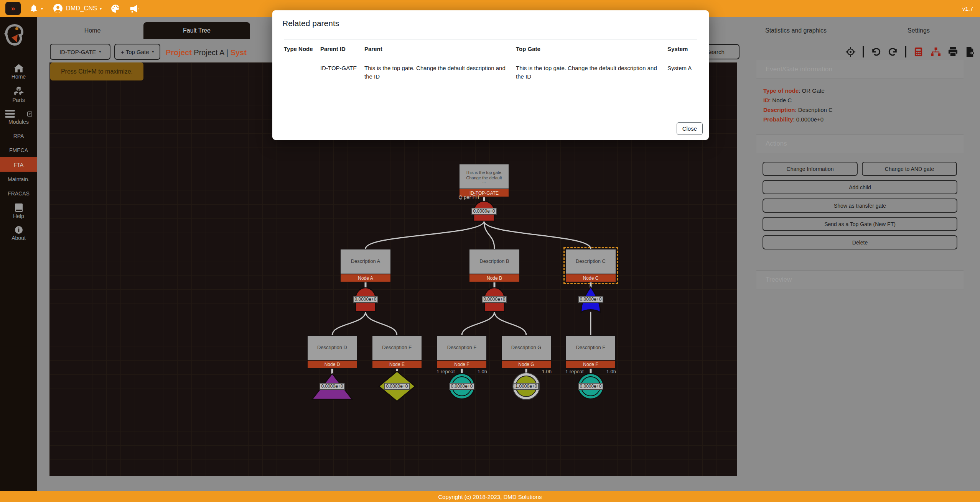  What do you see at coordinates (18, 193) in the screenshot?
I see `sidebar-item-fracas: FRACAS` at bounding box center [18, 193].